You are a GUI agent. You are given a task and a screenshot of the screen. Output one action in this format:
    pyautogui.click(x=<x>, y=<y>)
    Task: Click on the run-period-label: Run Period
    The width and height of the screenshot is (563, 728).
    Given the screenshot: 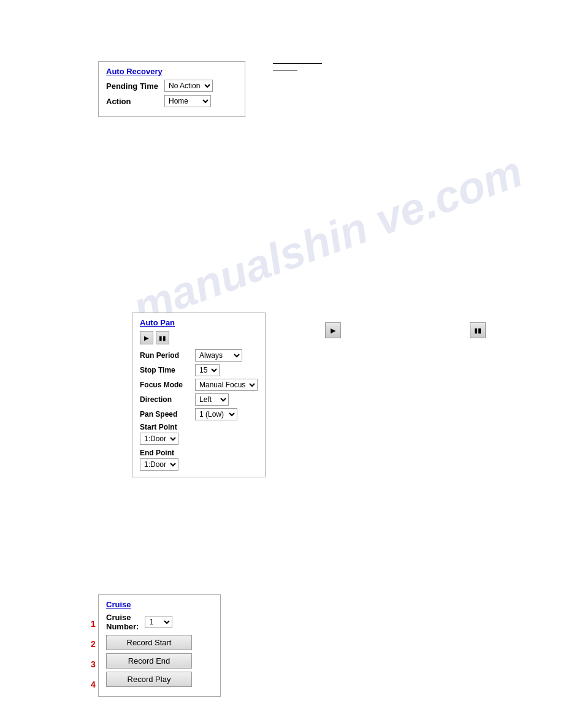 What is the action you would take?
    pyautogui.click(x=167, y=355)
    